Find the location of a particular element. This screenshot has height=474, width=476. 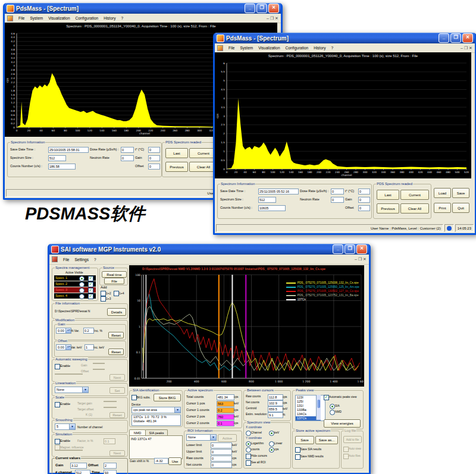

gain-field: 0 is located at coordinates (154, 158).